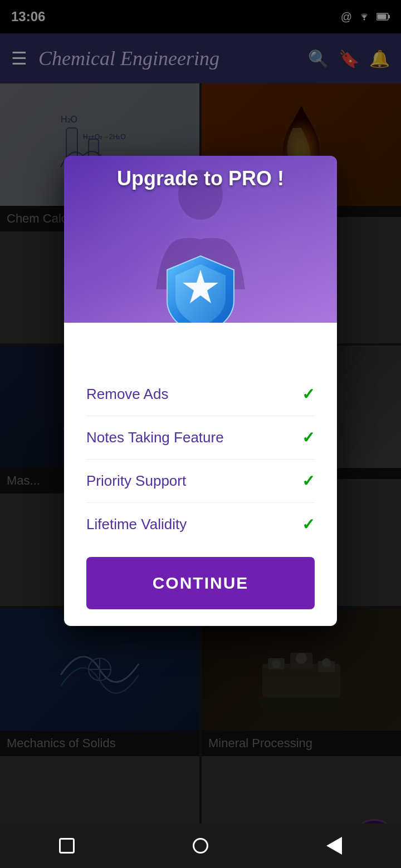  What do you see at coordinates (334, 846) in the screenshot?
I see `triangle-icon` at bounding box center [334, 846].